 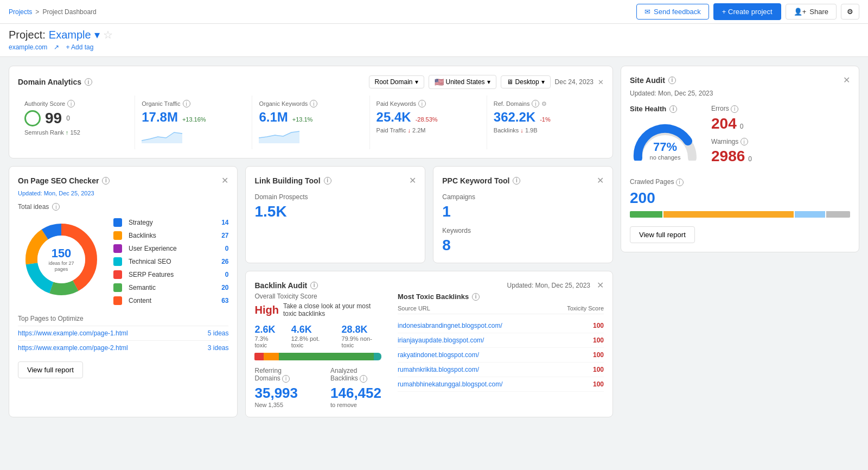 I want to click on toxic-28k: 28.8K 79.9% non-toxic, so click(x=361, y=336).